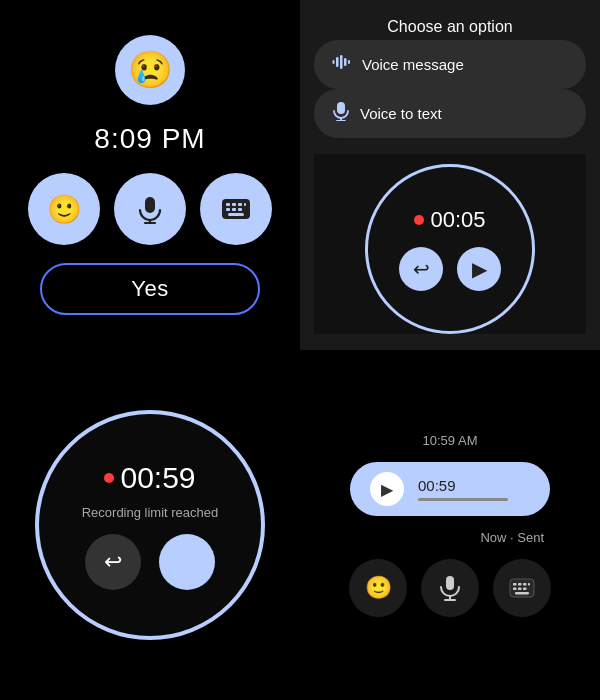  Describe the element at coordinates (342, 64) in the screenshot. I see `voice-message-icon` at that location.